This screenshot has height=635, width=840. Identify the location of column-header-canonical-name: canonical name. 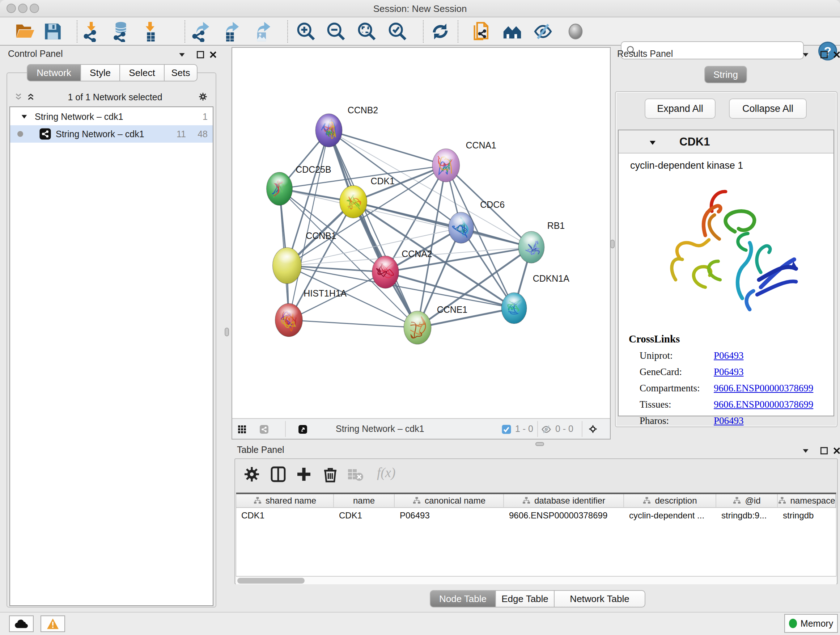
(449, 501).